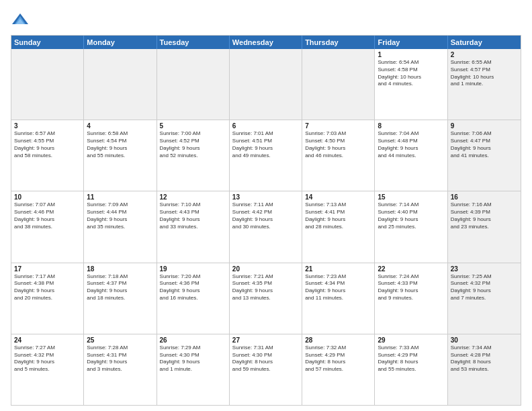 This screenshot has width=532, height=411. What do you see at coordinates (484, 42) in the screenshot?
I see `calendar-header-day: Saturday` at bounding box center [484, 42].